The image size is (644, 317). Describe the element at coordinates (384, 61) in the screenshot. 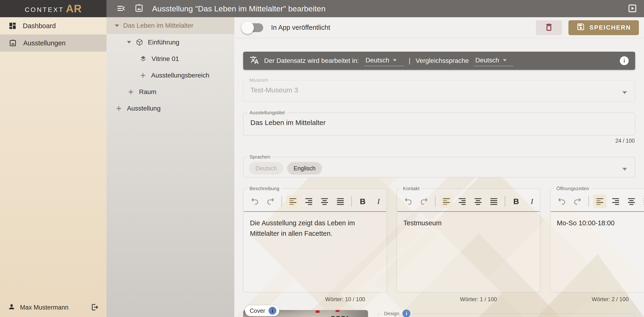

I see `edit-language-select: Deutsch` at that location.